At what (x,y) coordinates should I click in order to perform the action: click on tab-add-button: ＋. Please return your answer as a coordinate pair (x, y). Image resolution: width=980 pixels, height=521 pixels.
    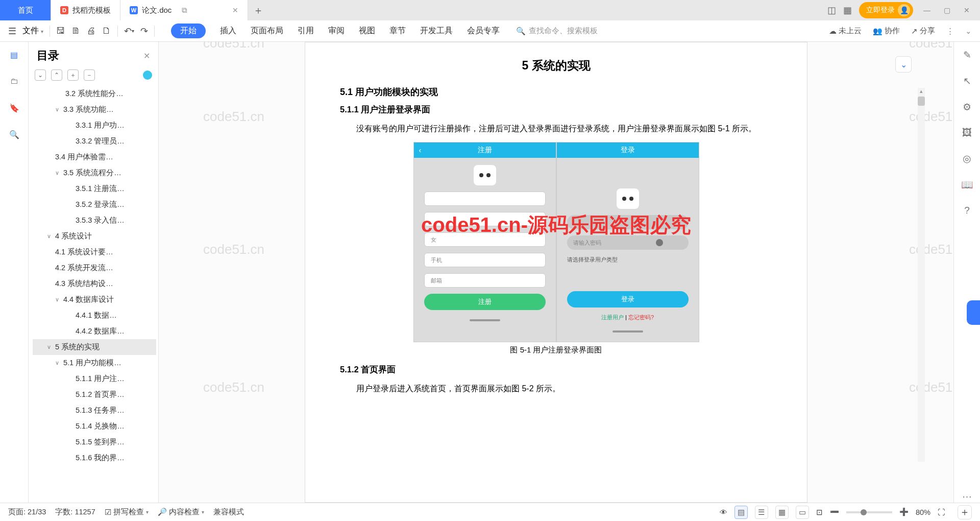
    Looking at the image, I should click on (258, 10).